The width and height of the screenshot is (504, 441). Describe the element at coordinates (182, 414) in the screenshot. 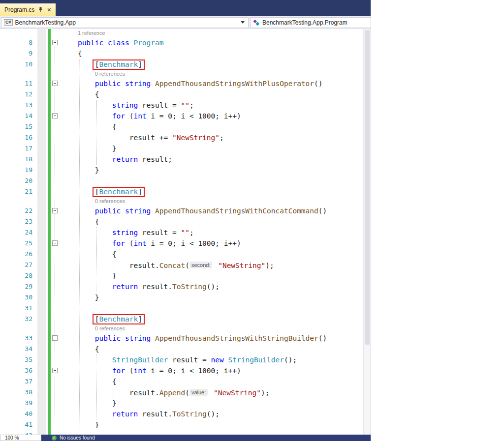

I see `code-line: 40return result.ToString();` at that location.